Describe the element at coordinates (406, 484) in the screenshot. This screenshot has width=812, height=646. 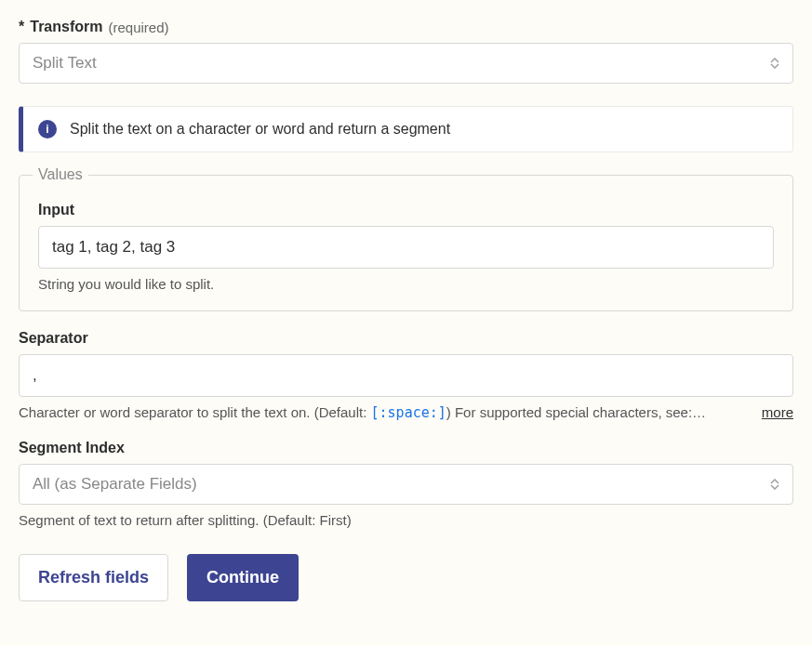
I see `segment-select: All (as Separate Fields)` at that location.